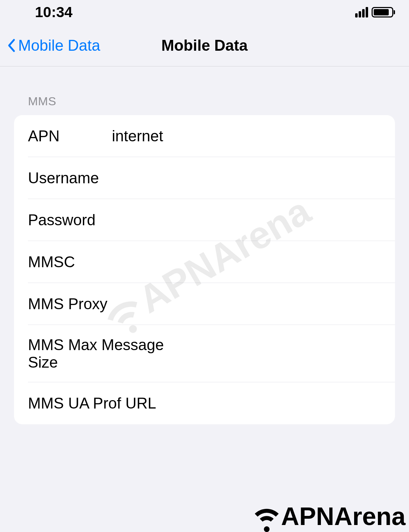 The width and height of the screenshot is (409, 532). What do you see at coordinates (70, 304) in the screenshot?
I see `mms-proxy-label: MMS Proxy` at bounding box center [70, 304].